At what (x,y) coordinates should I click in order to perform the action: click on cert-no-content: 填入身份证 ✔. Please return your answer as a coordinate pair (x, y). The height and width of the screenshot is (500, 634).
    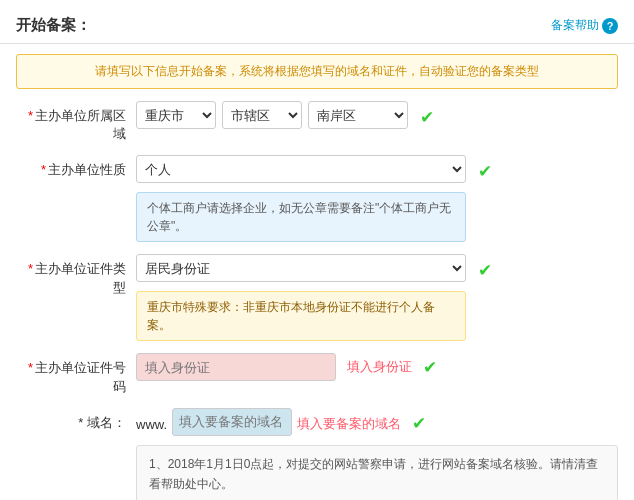
    Looking at the image, I should click on (377, 367).